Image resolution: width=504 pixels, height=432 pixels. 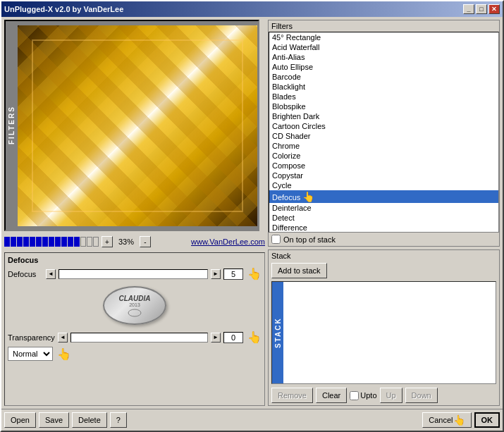 What do you see at coordinates (145, 242) in the screenshot?
I see `zoom-out-button: -` at bounding box center [145, 242].